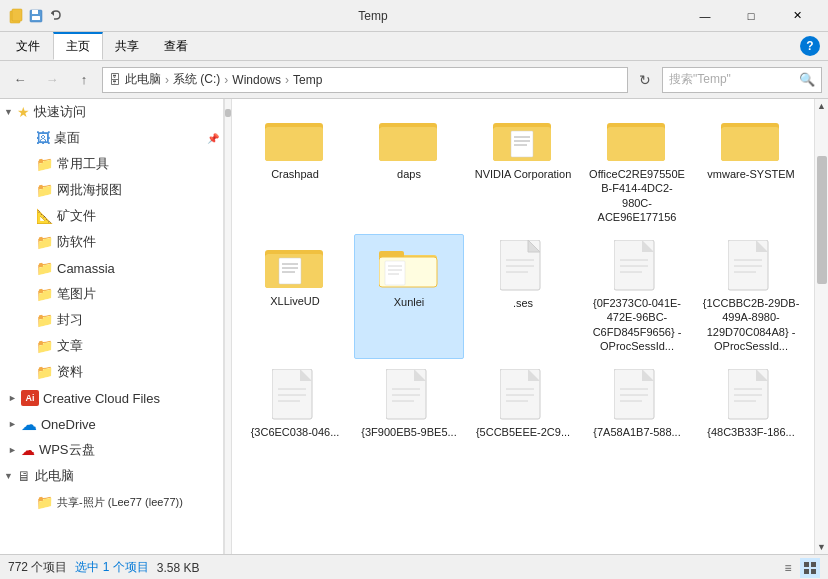  What do you see at coordinates (112, 502) in the screenshot?
I see `sidebar-item-shared: 📁 共享-照片 (Lee77 (lee77))` at bounding box center [112, 502].